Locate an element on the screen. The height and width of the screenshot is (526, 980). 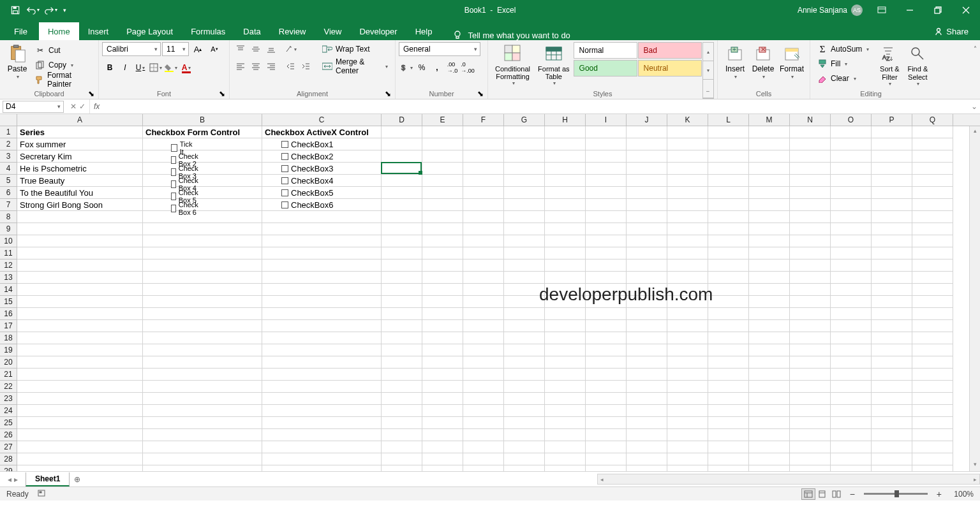
cell-F26 is located at coordinates (484, 435).